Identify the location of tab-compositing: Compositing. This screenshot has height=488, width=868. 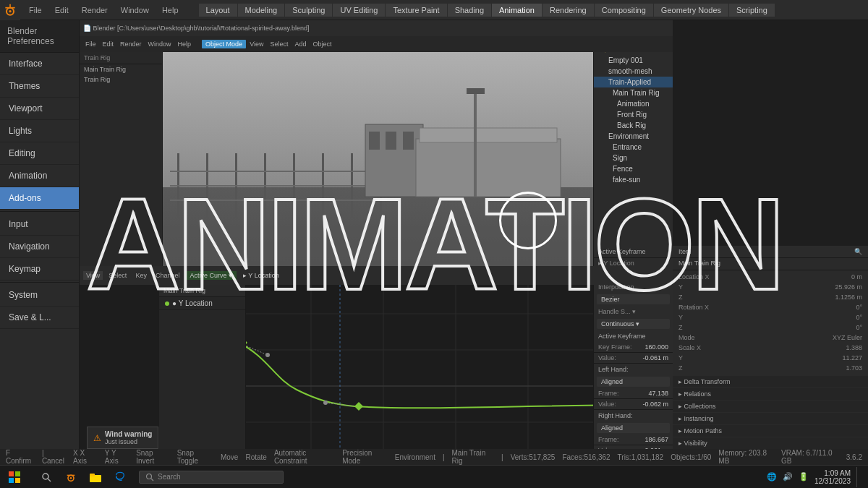
(624, 10).